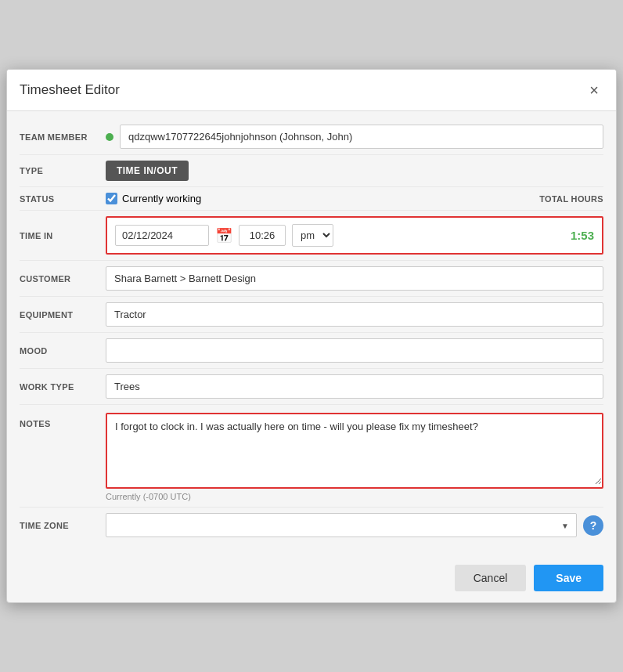  What do you see at coordinates (63, 236) in the screenshot?
I see `time-in-label: TIME IN` at bounding box center [63, 236].